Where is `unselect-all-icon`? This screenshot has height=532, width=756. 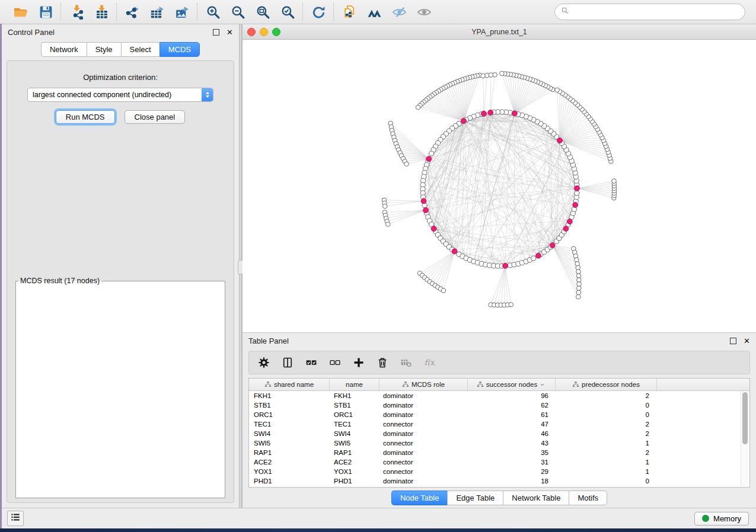 unselect-all-icon is located at coordinates (335, 363).